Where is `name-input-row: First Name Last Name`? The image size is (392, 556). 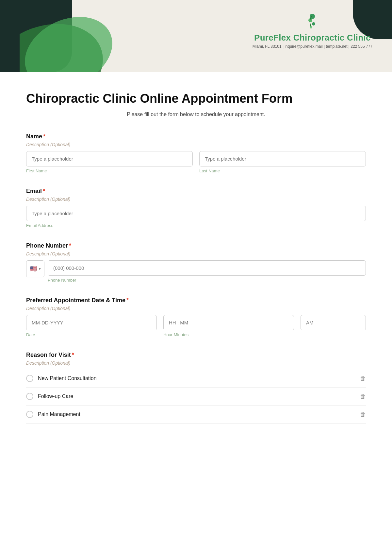 name-input-row: First Name Last Name is located at coordinates (196, 162).